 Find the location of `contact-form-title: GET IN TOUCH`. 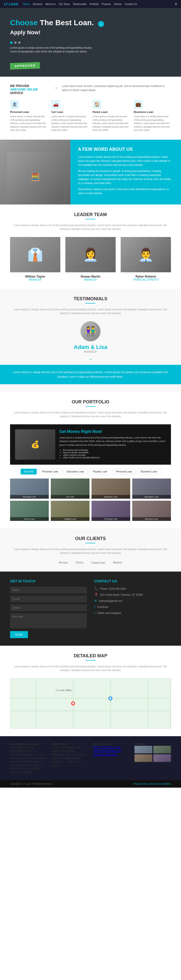

contact-form-title: GET IN TOUCH is located at coordinates (49, 581).